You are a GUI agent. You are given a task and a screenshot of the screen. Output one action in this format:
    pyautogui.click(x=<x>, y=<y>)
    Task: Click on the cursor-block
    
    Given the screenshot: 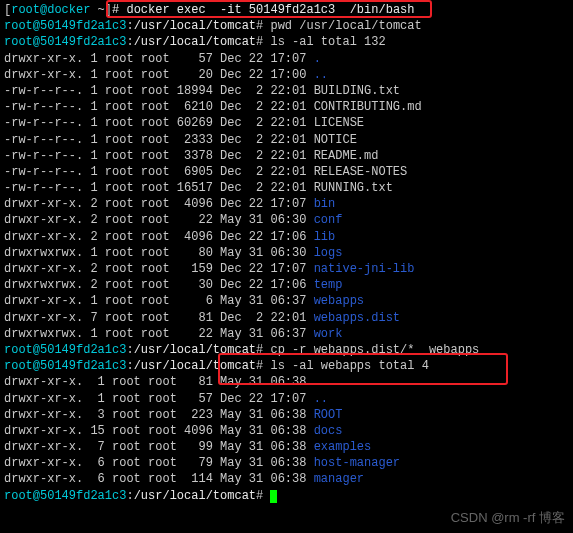 What is the action you would take?
    pyautogui.click(x=274, y=496)
    